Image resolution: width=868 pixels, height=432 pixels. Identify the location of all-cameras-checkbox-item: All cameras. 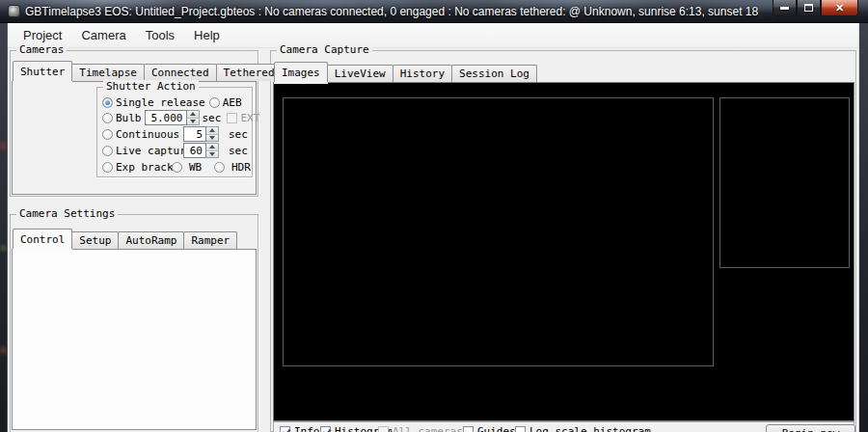
(420, 428).